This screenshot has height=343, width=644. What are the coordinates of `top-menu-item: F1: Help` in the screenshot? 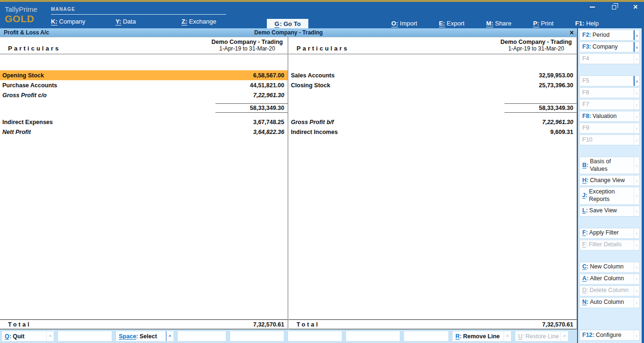 It's located at (587, 24).